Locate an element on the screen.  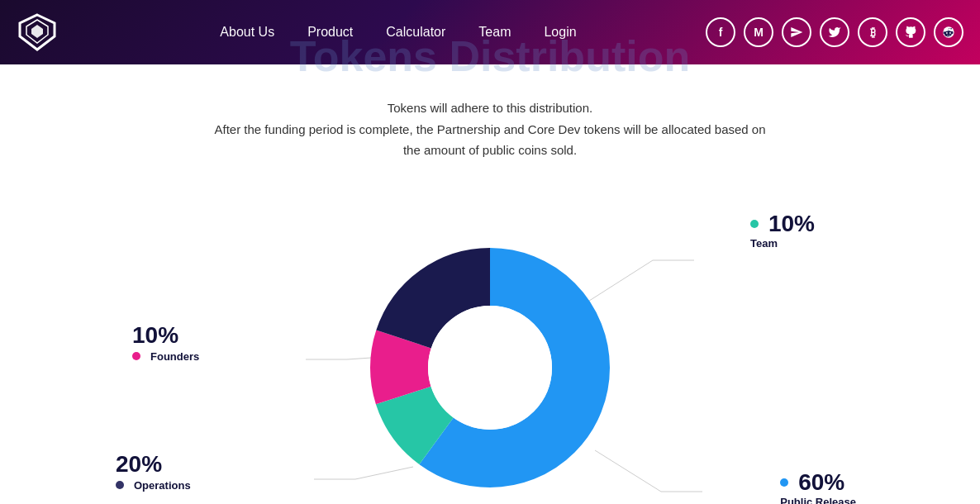
team-dot is located at coordinates (754, 224).